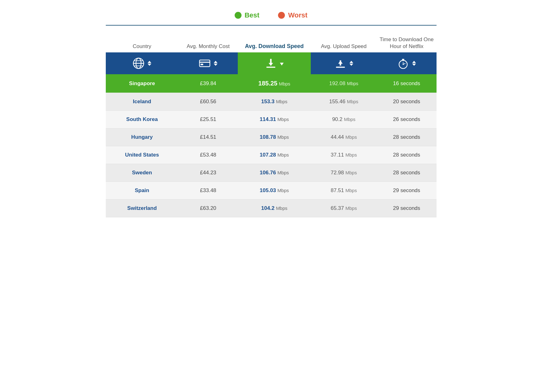  Describe the element at coordinates (274, 137) in the screenshot. I see `dl-speed-cell: 108.78 Mbps` at that location.